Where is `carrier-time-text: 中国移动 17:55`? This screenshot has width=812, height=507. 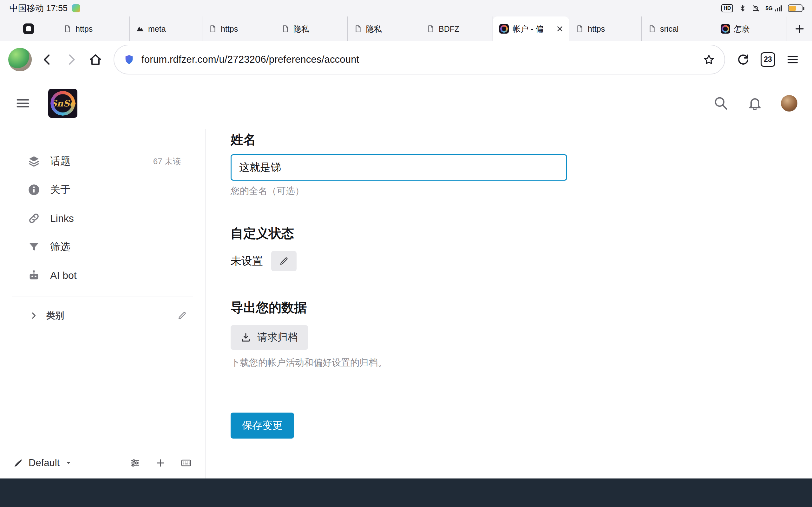 carrier-time-text: 中国移动 17:55 is located at coordinates (38, 8).